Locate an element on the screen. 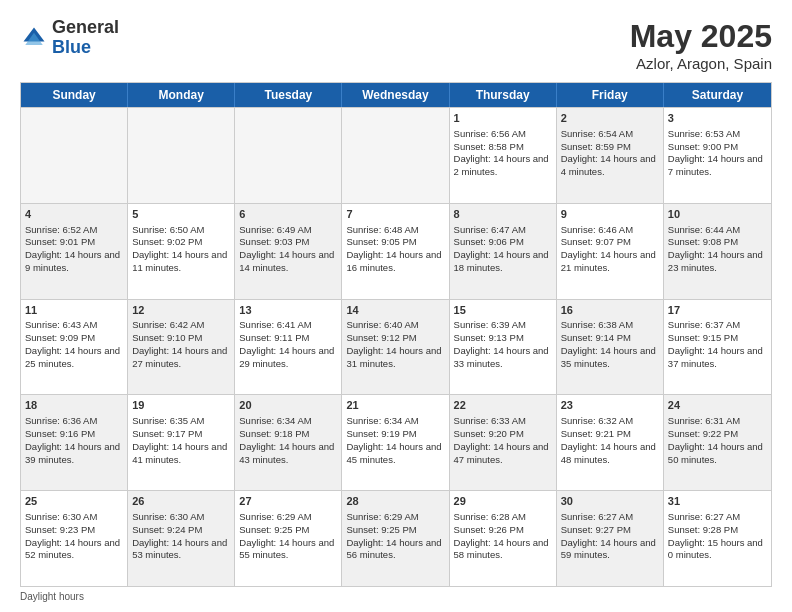 This screenshot has height=612, width=792. sunset-text: Sunset: 9:23 PM is located at coordinates (60, 530).